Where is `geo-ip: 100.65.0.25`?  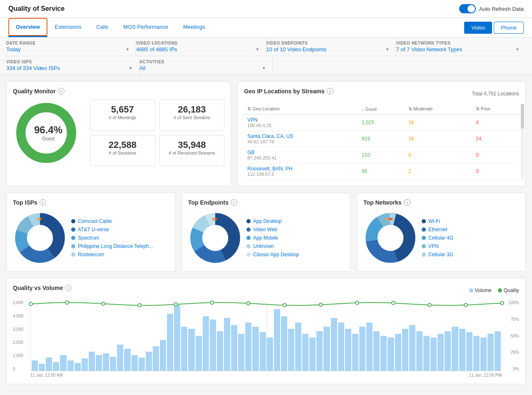
geo-ip: 100.65.0.25 is located at coordinates (301, 125).